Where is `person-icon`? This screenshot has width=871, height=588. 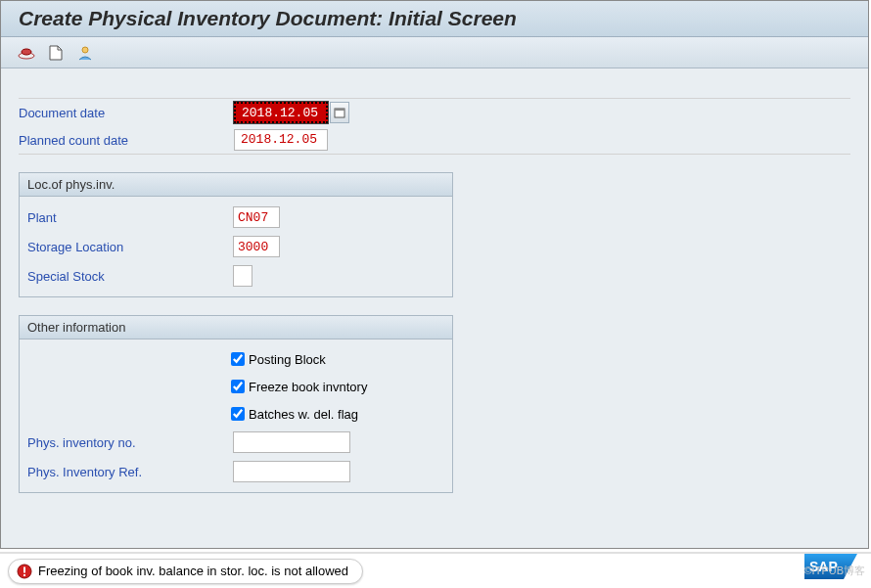
person-icon is located at coordinates (85, 53).